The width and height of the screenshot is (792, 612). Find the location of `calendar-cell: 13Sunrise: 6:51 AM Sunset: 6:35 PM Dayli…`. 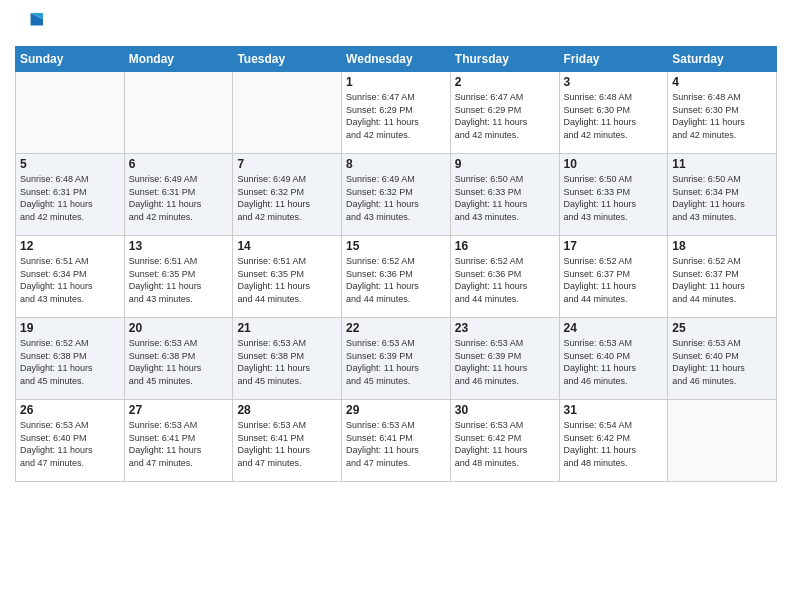

calendar-cell: 13Sunrise: 6:51 AM Sunset: 6:35 PM Dayli… is located at coordinates (178, 277).